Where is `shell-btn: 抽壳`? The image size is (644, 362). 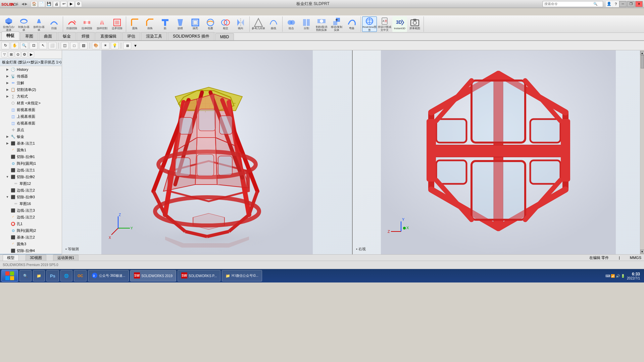 shell-btn: 抽壳 is located at coordinates (195, 24).